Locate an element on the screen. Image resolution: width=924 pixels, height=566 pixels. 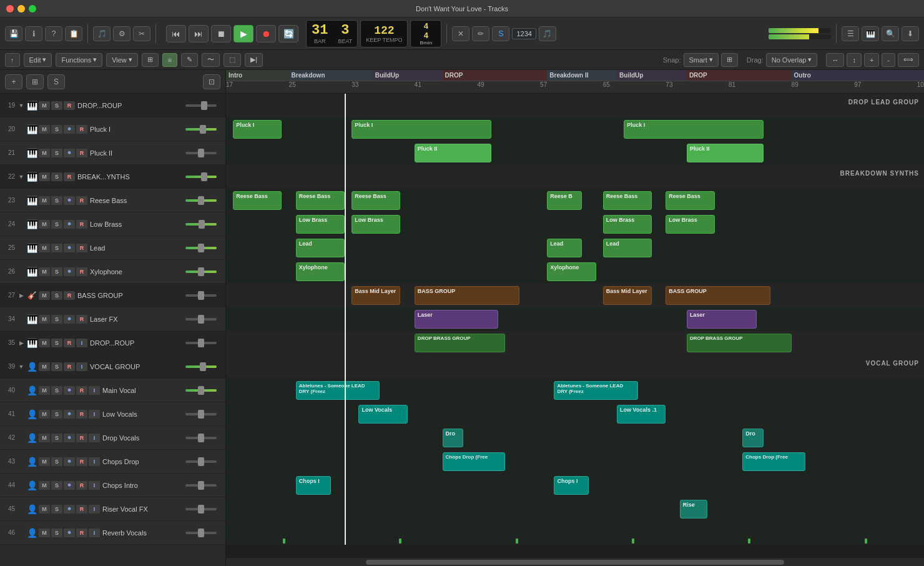
track-expand: ▶ is located at coordinates (21, 343).